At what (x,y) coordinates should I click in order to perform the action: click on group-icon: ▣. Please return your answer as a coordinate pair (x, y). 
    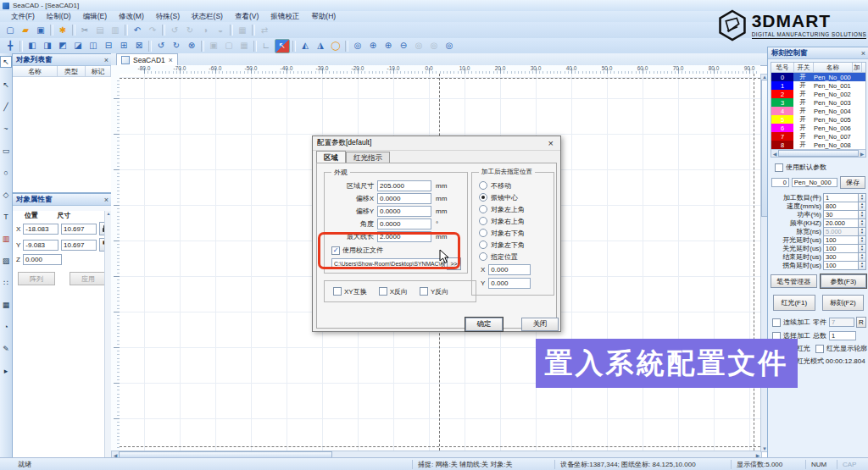
    Looking at the image, I should click on (214, 46).